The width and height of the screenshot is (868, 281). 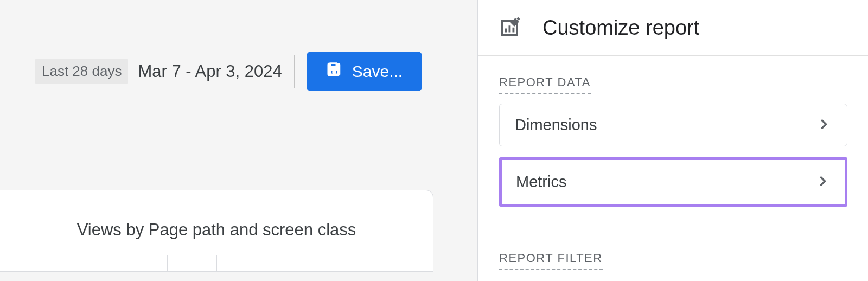 I want to click on section-label-report-data: REPORT DATA, so click(x=545, y=85).